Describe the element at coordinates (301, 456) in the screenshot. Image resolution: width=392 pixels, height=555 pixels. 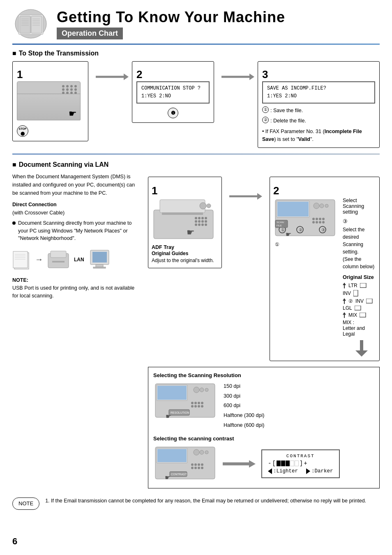
I see `contrast-display-title: CONTRAST` at that location.